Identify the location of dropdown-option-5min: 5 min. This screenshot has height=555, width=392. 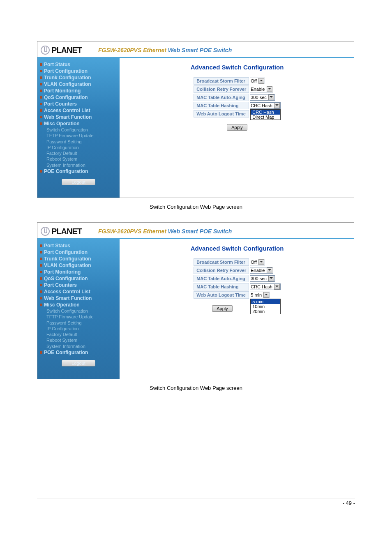
(265, 302).